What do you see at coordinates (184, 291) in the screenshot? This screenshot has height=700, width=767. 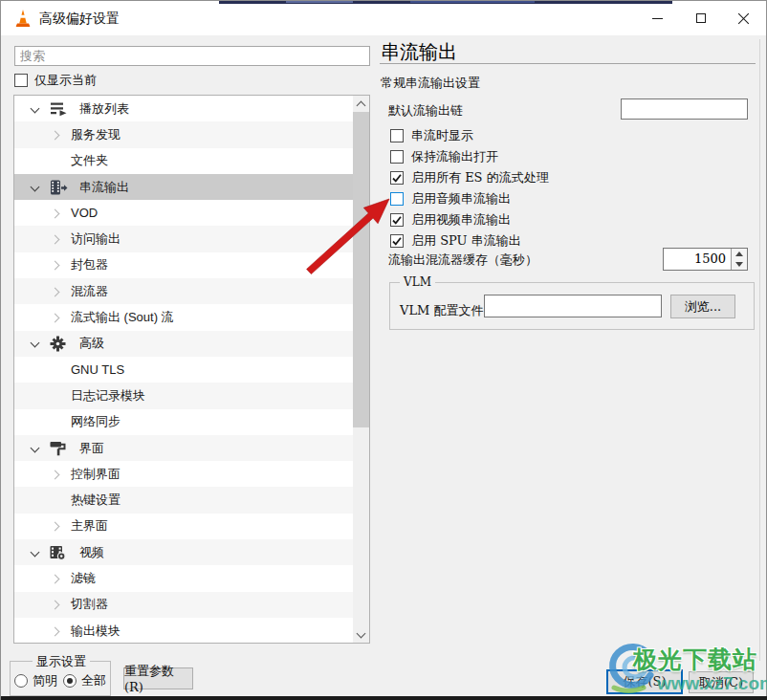 I see `tree-item-7: 混流器` at bounding box center [184, 291].